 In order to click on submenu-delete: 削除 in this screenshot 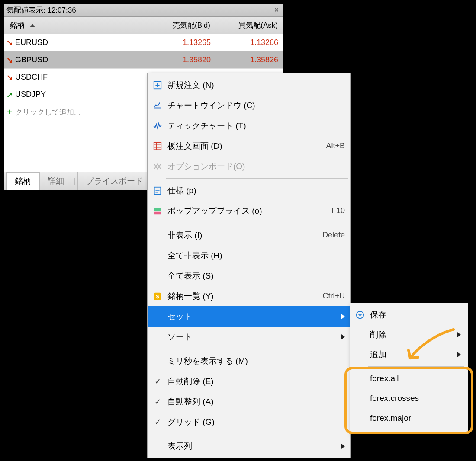, I will do `click(409, 335)`.